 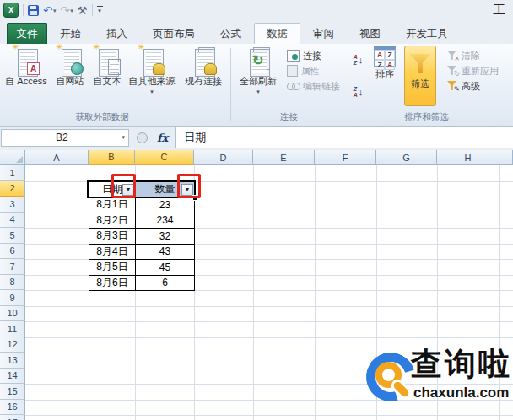 What do you see at coordinates (113, 236) in the screenshot?
I see `cell-date: 8月3日` at bounding box center [113, 236].